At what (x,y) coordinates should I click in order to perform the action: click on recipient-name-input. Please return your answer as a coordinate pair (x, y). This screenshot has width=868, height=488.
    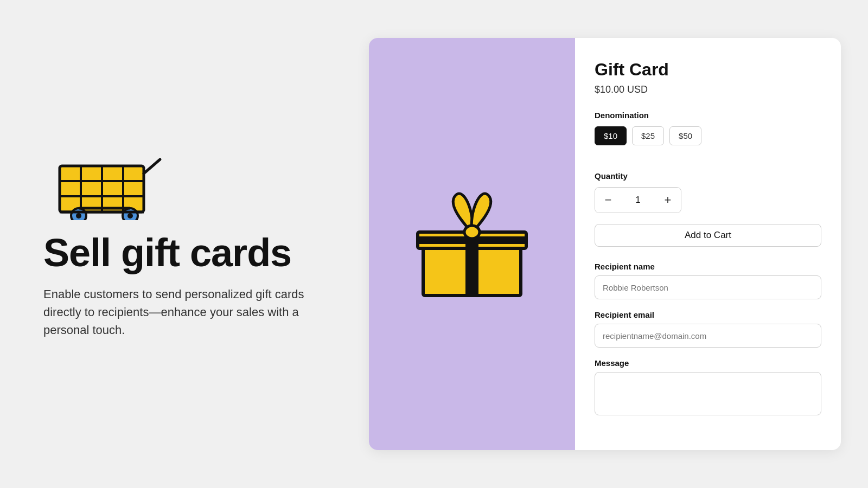
    Looking at the image, I should click on (708, 287).